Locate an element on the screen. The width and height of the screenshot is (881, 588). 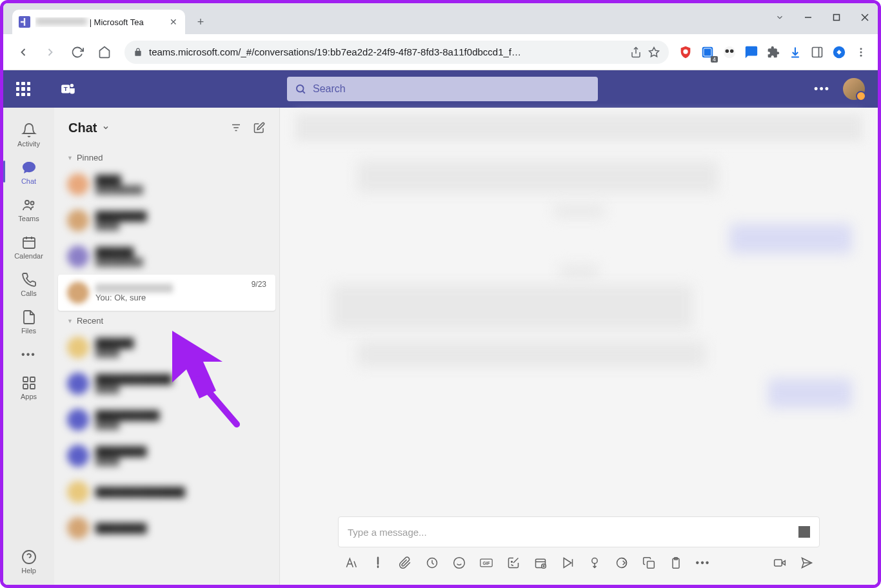
close-icon is located at coordinates (865, 17).